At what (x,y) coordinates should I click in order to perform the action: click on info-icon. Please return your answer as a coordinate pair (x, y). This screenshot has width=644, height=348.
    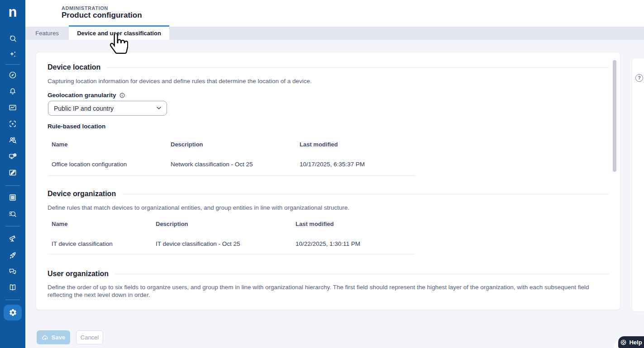
    Looking at the image, I should click on (122, 95).